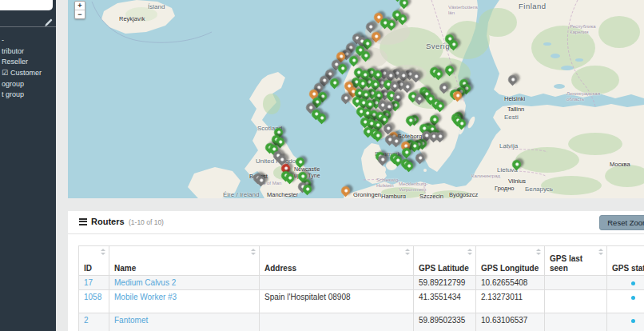  What do you see at coordinates (26, 73) in the screenshot?
I see `sidebar-item-label: Customer` at bounding box center [26, 73].